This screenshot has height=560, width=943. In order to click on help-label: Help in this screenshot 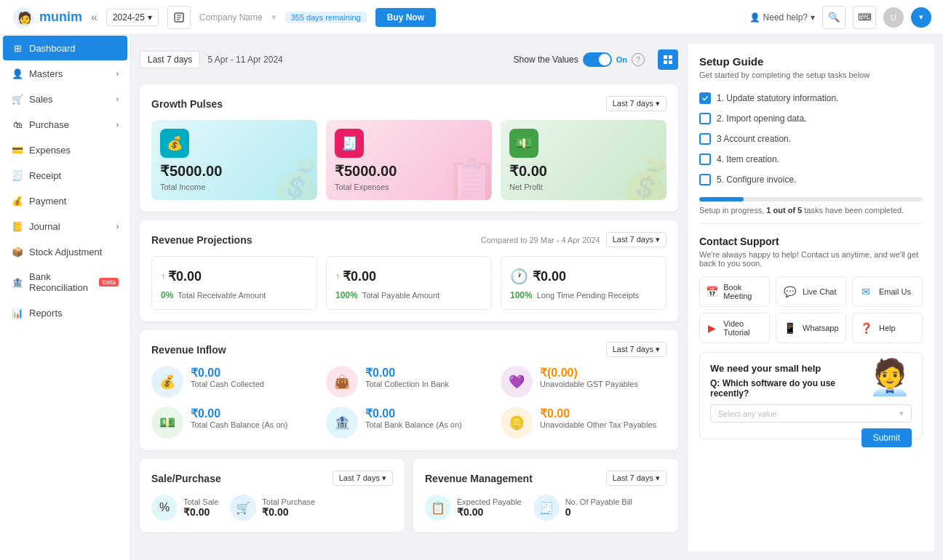, I will do `click(888, 328)`.